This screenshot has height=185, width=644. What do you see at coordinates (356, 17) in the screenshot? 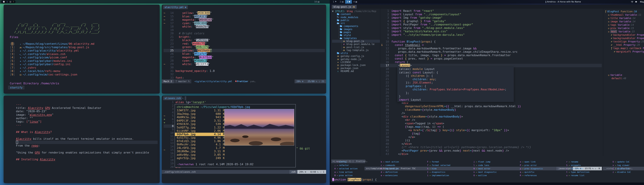
I see `tree-row: node_modules` at bounding box center [356, 17].